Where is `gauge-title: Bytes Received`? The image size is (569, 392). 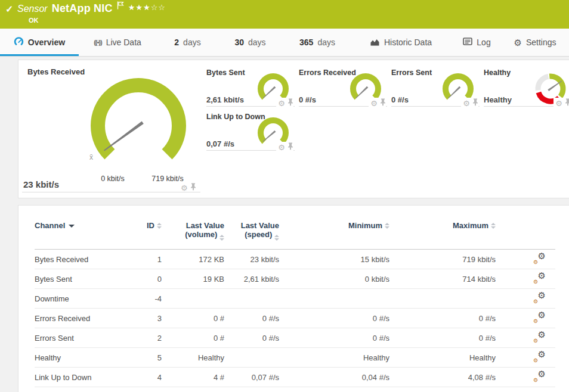
gauge-title: Bytes Received is located at coordinates (56, 71).